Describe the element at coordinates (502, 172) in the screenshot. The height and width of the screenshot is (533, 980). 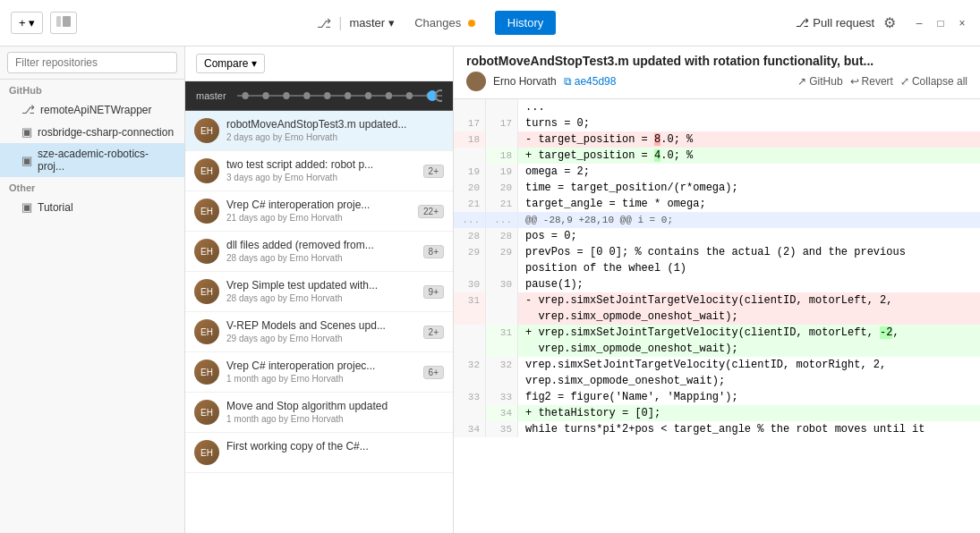
I see `line-num-new: 19` at that location.